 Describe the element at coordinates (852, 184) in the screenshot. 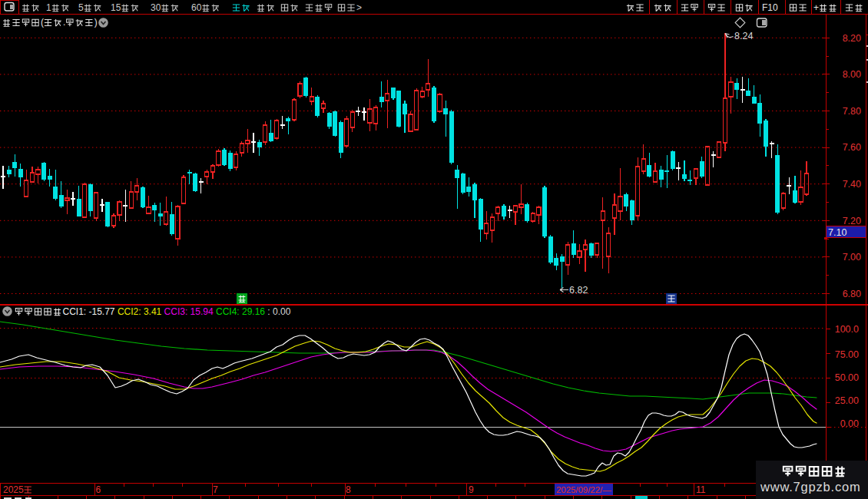

I see `svg-text: 7.40` at that location.